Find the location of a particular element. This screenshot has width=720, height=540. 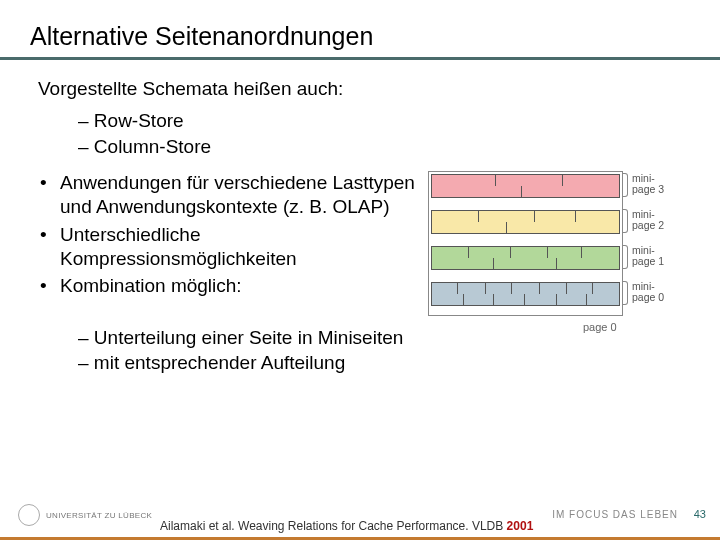

seal-icon is located at coordinates (29, 515).